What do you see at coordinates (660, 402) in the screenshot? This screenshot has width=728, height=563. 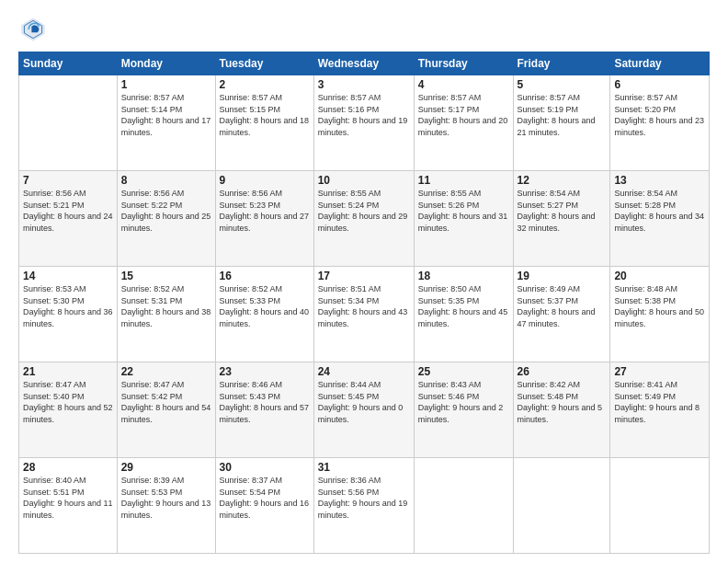 I see `day-info: Sunrise: 8:41 AMSunset: 5:49 PMDaylight:…` at bounding box center [660, 402].